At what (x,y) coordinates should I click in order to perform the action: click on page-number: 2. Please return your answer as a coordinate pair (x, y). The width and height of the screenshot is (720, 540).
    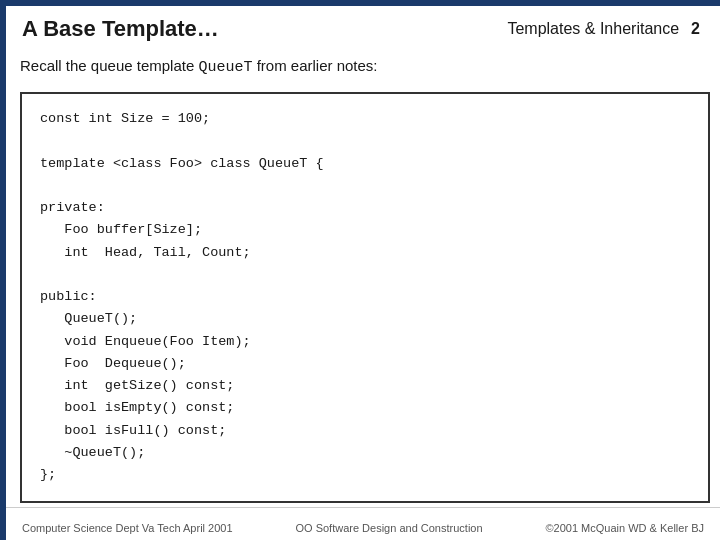
    Looking at the image, I should click on (696, 29).